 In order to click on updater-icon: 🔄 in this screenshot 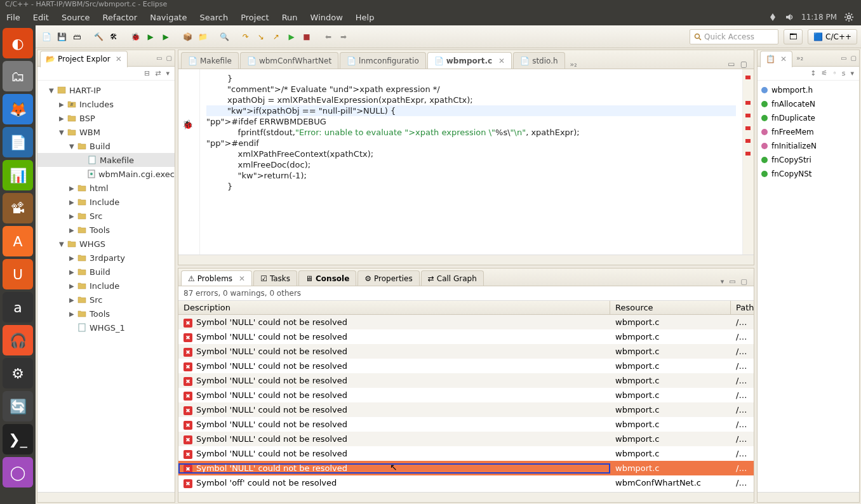, I will do `click(18, 406)`.